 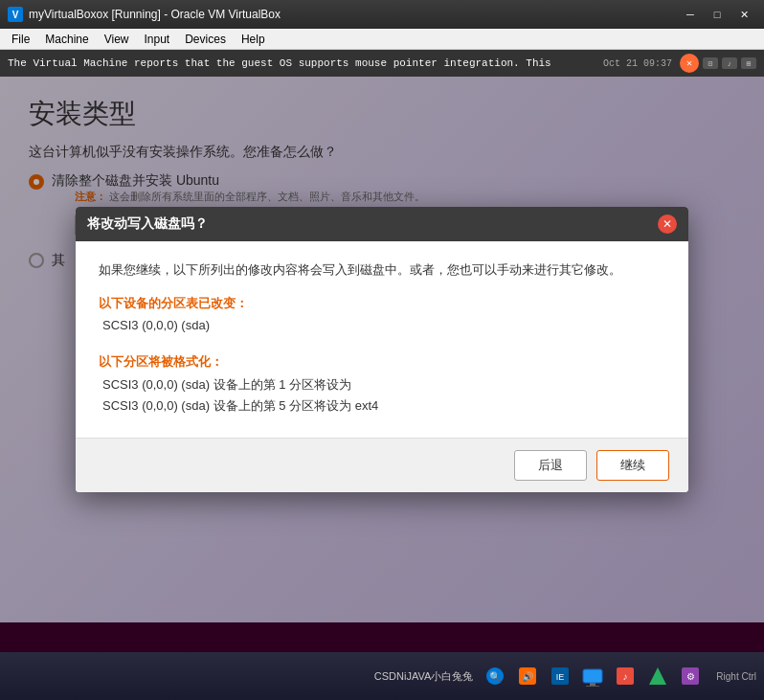 I want to click on screen-icon: ⊡, so click(x=710, y=63).